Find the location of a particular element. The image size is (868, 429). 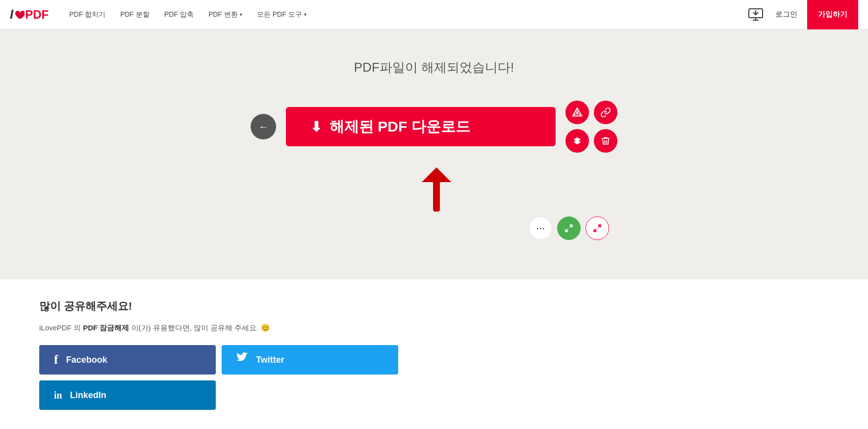

desktop-download-icon is located at coordinates (756, 15).